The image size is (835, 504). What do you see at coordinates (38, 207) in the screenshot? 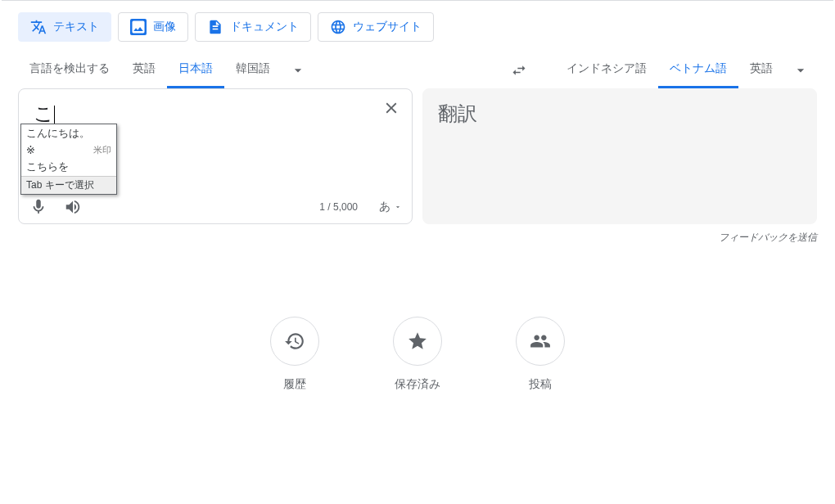
I see `mic-button` at bounding box center [38, 207].